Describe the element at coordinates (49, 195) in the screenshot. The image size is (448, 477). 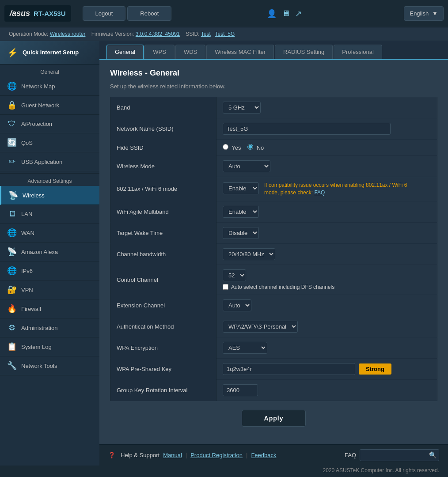
I see `sidebar-item-wireless: 📡 Wireless` at that location.